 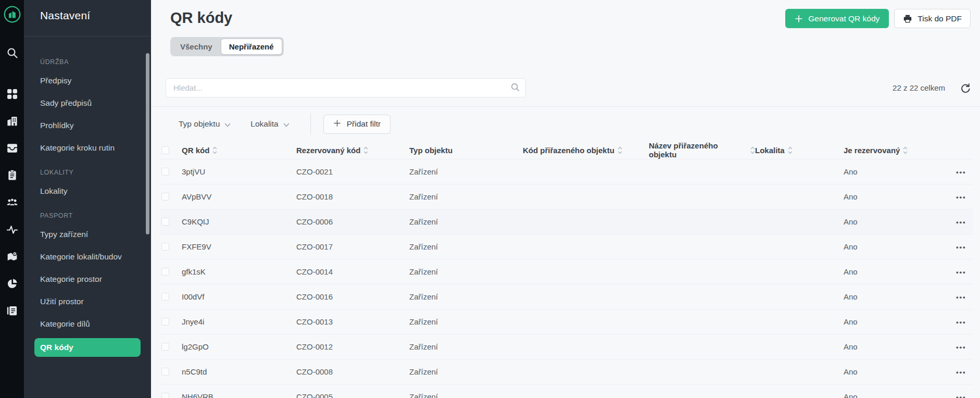 I want to click on sidebar-item-typy-zarizeni: Typy zařízení, so click(x=87, y=234).